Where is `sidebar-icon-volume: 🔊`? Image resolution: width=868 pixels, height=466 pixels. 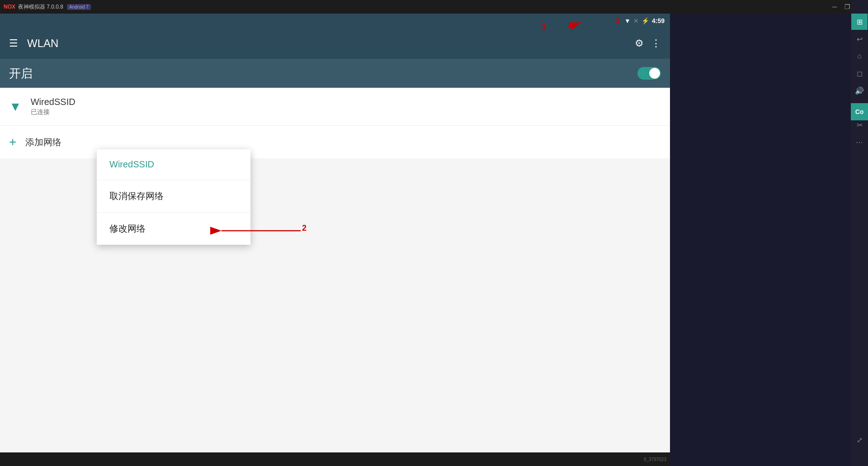 sidebar-icon-volume: 🔊 is located at coordinates (859, 90).